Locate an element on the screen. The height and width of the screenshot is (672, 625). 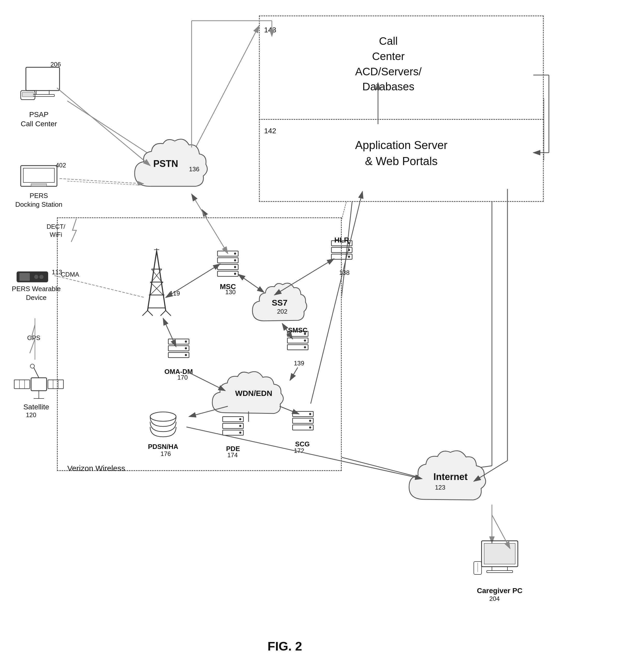
psap-icon is located at coordinates (44, 86).